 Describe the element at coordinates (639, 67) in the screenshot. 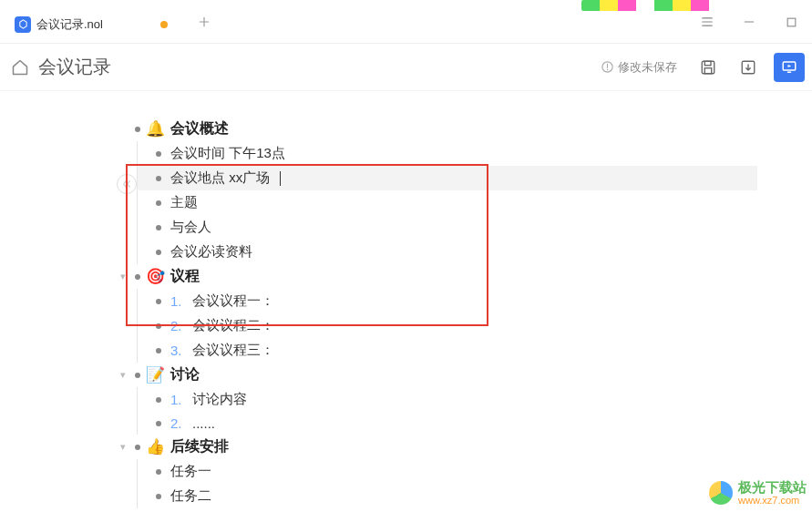

I see `save-status: 修改未保存` at that location.